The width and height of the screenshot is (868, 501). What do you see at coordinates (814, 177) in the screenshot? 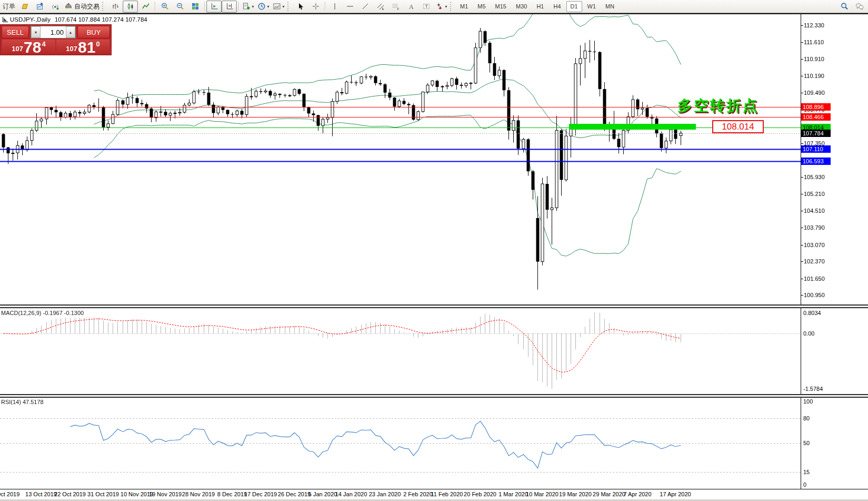
I see `price-tick-label: 105.930` at bounding box center [814, 177].